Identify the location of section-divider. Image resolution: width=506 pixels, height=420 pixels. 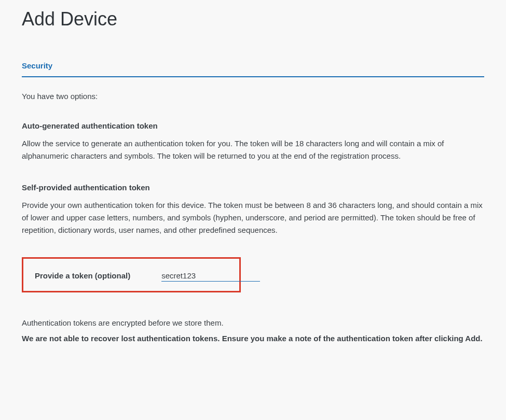
(253, 77).